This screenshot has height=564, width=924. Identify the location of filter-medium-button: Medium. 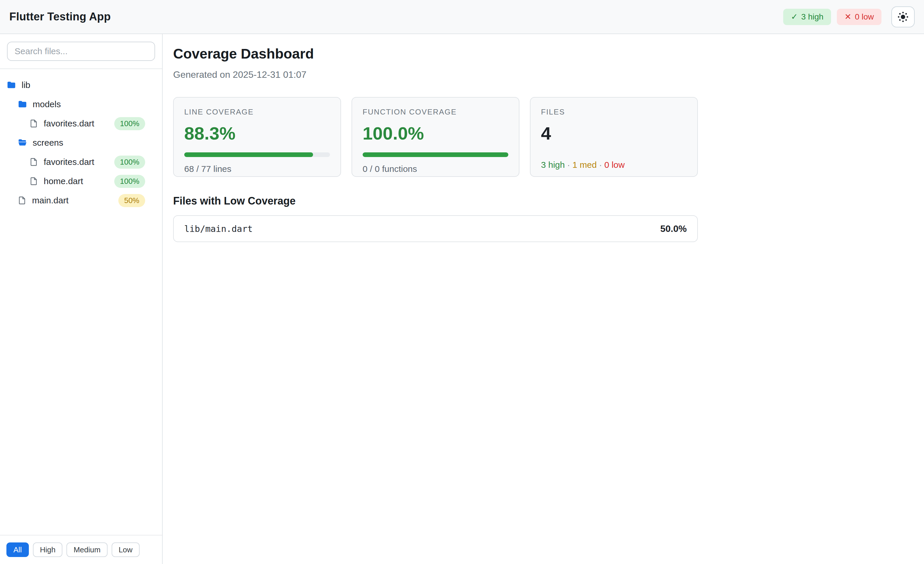
(87, 549).